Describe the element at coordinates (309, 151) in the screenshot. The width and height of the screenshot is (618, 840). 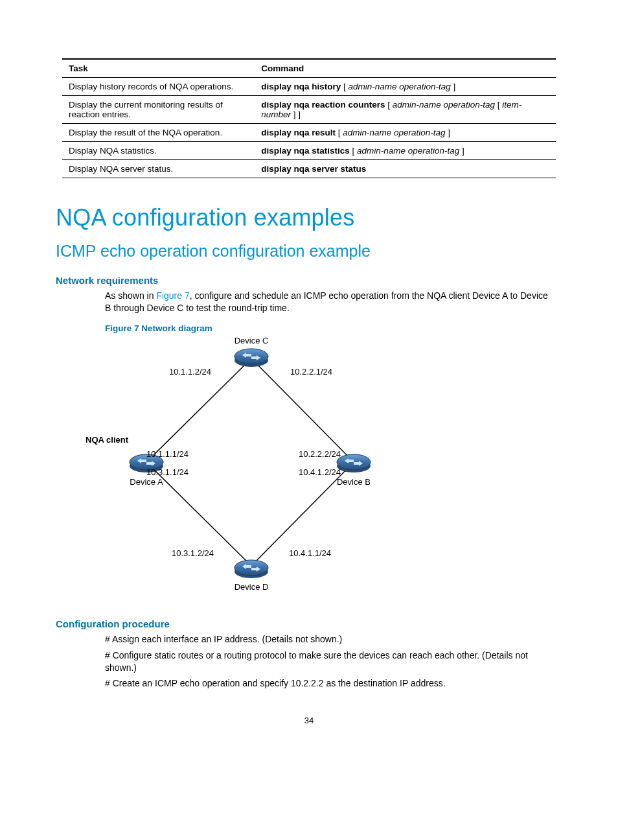
I see `table-row: Display NQA statistics.display nqa stati…` at that location.